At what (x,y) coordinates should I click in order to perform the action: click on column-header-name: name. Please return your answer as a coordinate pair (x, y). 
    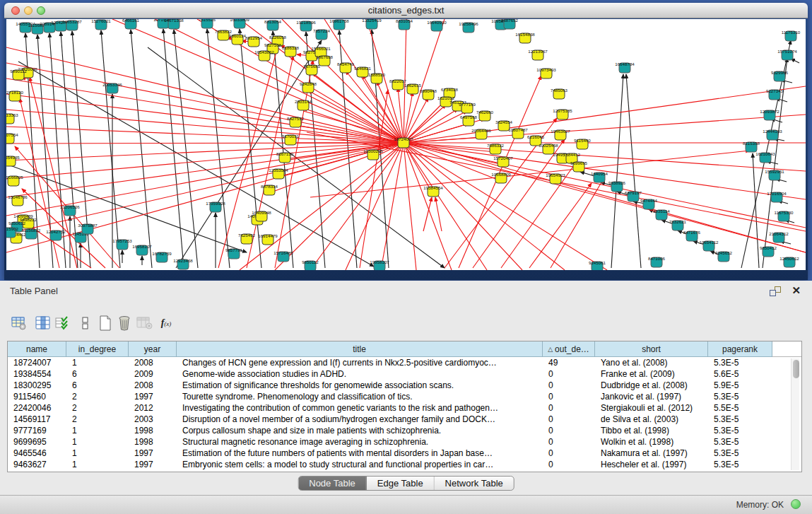
    Looking at the image, I should click on (37, 349).